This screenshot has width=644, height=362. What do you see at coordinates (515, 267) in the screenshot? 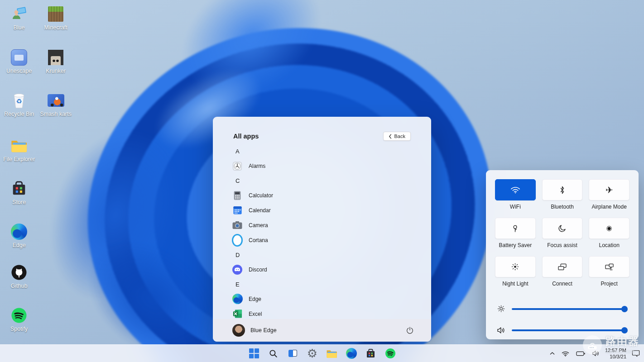
I see `night-light-tile` at bounding box center [515, 267].